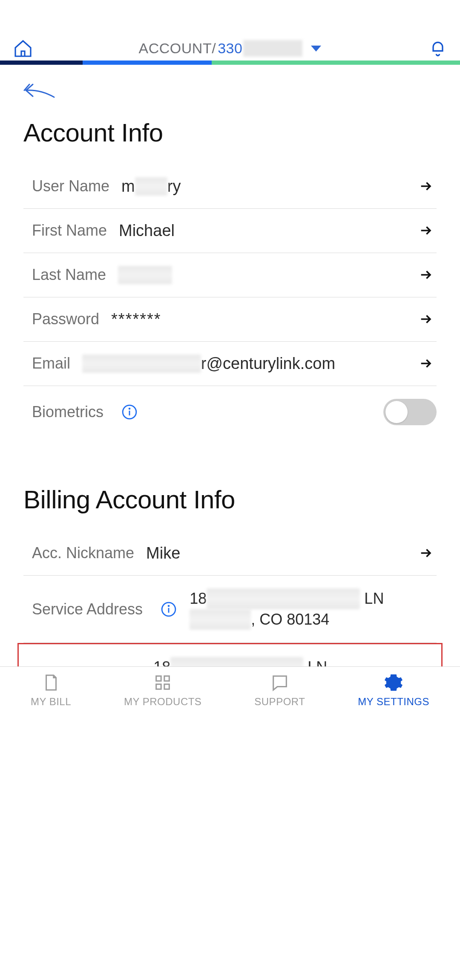 The image size is (460, 980). What do you see at coordinates (230, 49) in the screenshot?
I see `app-header: ACCOUNT/ 330 XXXXXX` at bounding box center [230, 49].